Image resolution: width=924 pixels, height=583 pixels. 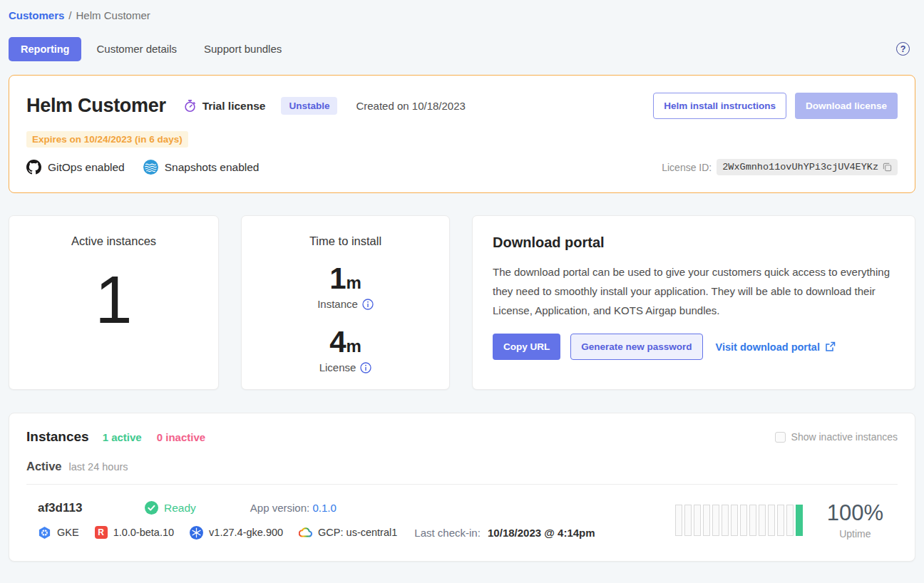 What do you see at coordinates (151, 507) in the screenshot?
I see `check-circle-icon` at bounding box center [151, 507].